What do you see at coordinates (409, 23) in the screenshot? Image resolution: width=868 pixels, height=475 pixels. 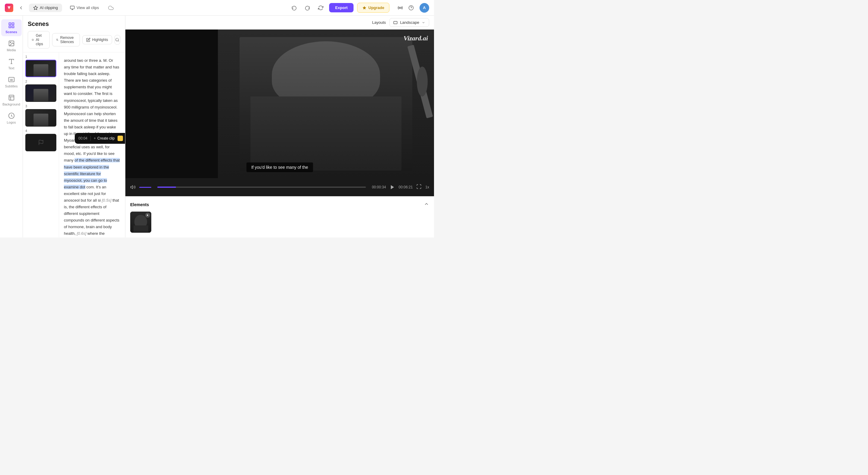 I see `landscape-select: Landscape` at bounding box center [409, 23].